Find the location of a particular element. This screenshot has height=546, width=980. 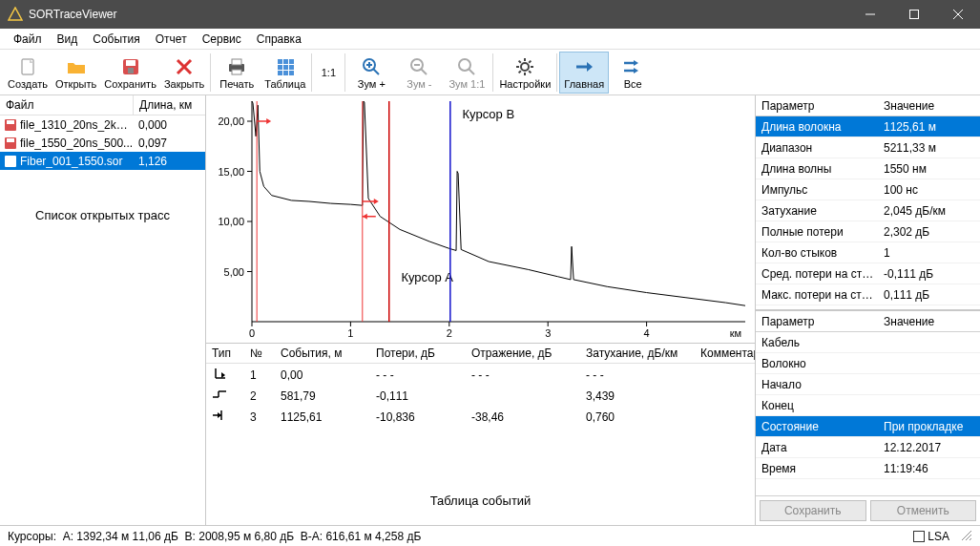

params-cancel-button: Отменить is located at coordinates (924, 511).